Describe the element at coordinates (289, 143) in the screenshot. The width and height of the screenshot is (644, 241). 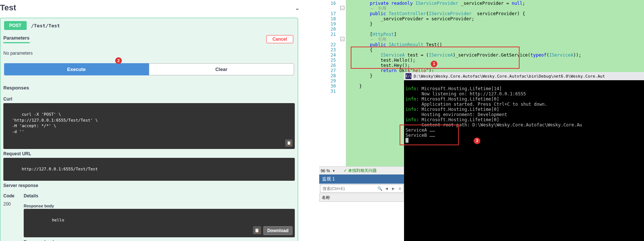
I see `copy-icon: 📋` at that location.